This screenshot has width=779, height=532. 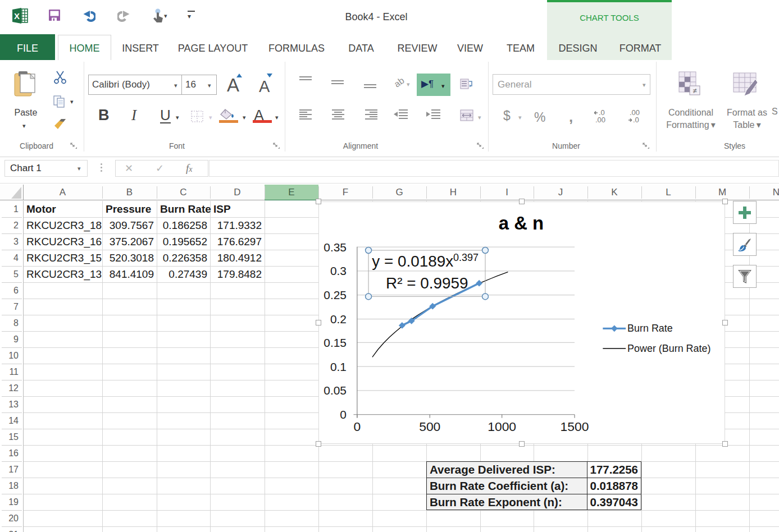 What do you see at coordinates (338, 367) in the screenshot?
I see `svg-text: 0.1` at bounding box center [338, 367].